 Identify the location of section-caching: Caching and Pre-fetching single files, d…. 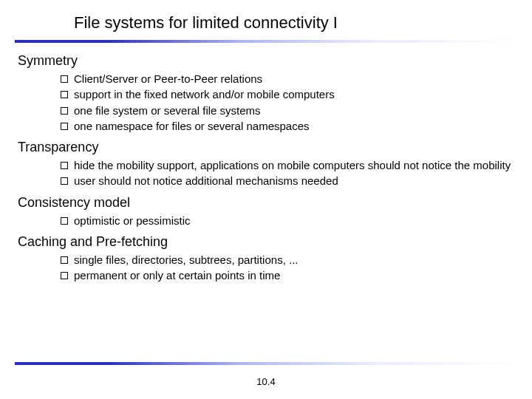
(266, 259).